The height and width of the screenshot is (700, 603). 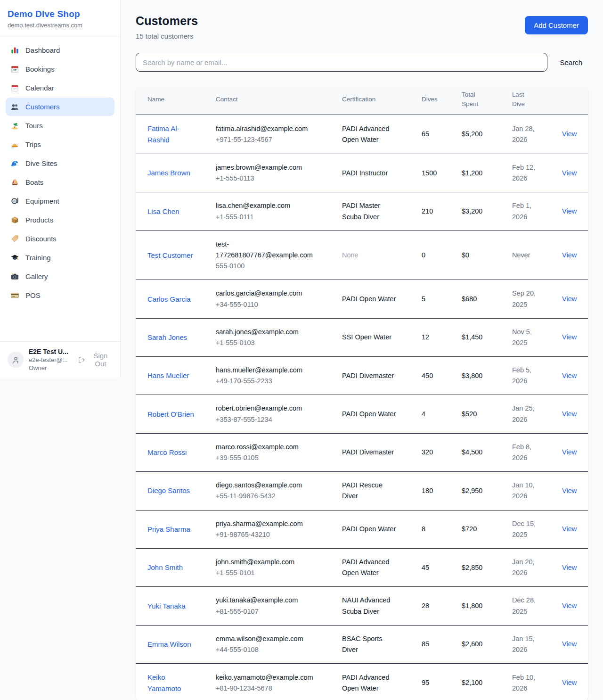 I want to click on customer-name-link: Lisa Chen, so click(x=182, y=212).